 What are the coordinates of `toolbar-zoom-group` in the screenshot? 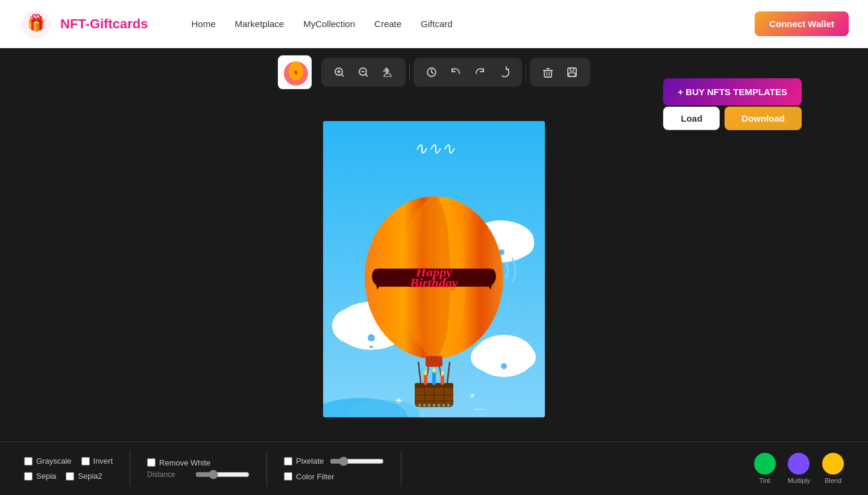 It's located at (363, 72).